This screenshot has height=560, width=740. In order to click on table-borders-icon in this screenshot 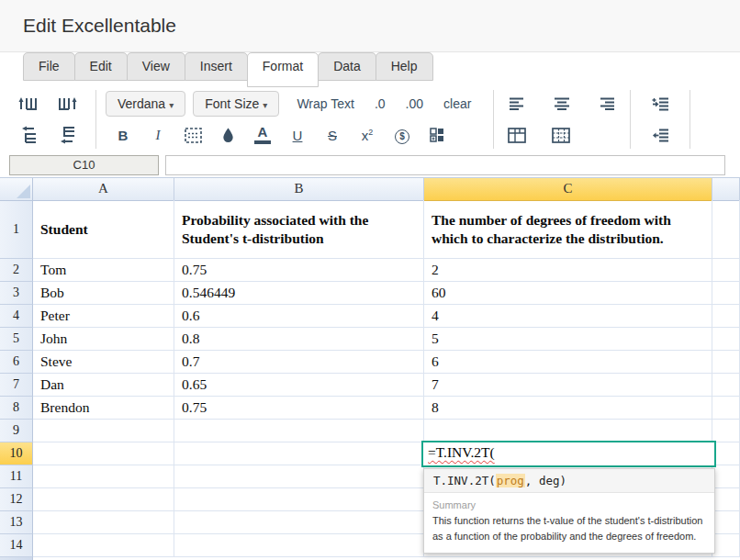, I will do `click(561, 135)`.